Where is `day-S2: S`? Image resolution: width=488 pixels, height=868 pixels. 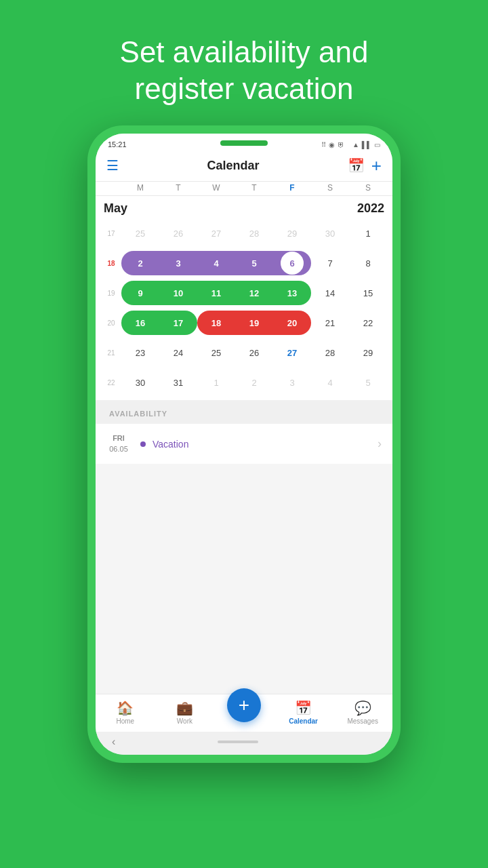 day-S2: S is located at coordinates (368, 188).